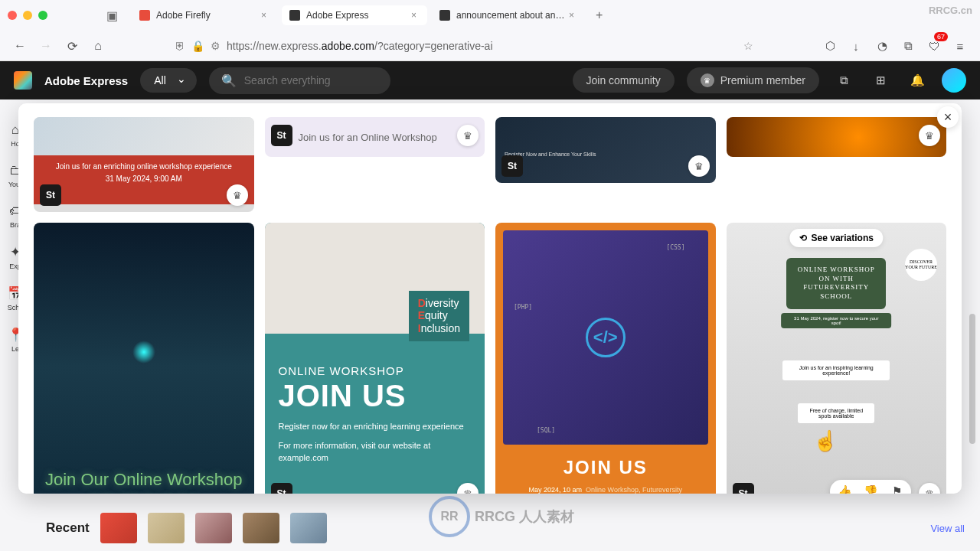  What do you see at coordinates (606, 337) in the screenshot?
I see `template-image-area: [CSS] [PHP] [SQL] </>` at bounding box center [606, 337].